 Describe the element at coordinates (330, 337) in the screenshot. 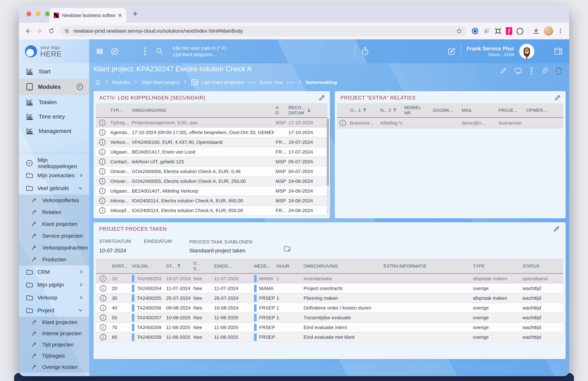

I see `table-row: 60 TA2400258 11-08-2025 Nee 11-08-2025 F…` at that location.